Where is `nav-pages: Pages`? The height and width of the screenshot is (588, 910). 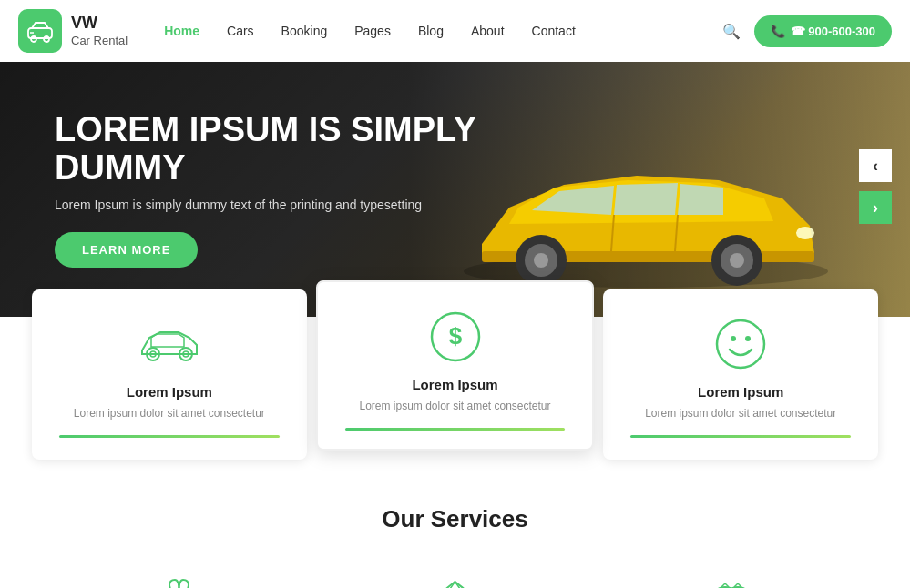
nav-pages: Pages is located at coordinates (373, 31).